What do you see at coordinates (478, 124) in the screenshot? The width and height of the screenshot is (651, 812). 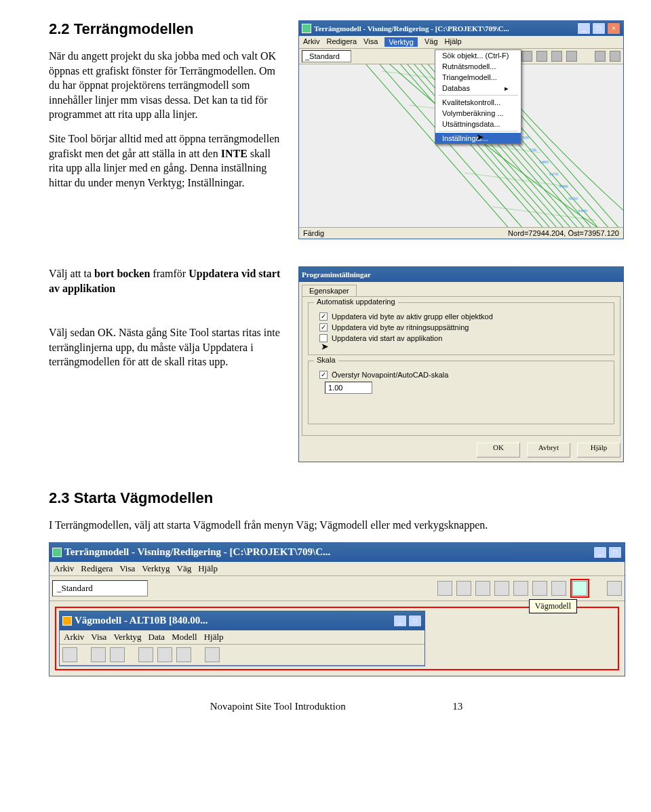 I see `menu-dropdown-item: Utsättningsdata...` at bounding box center [478, 124].